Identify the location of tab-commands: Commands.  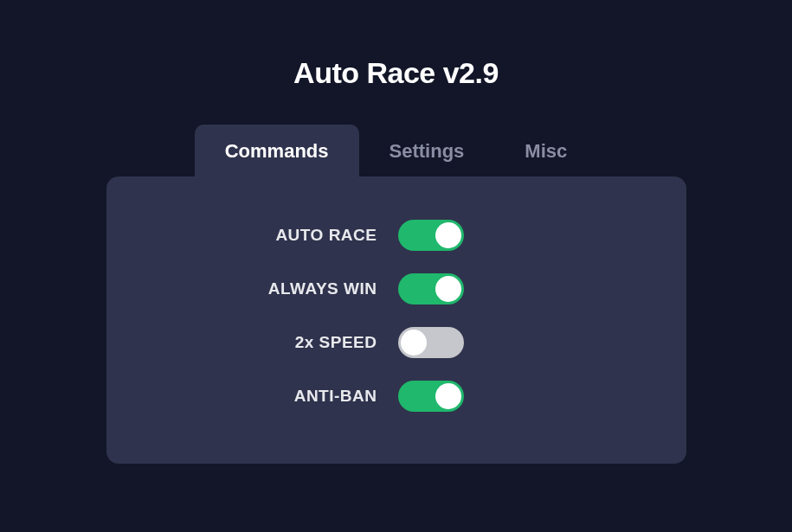
(277, 151).